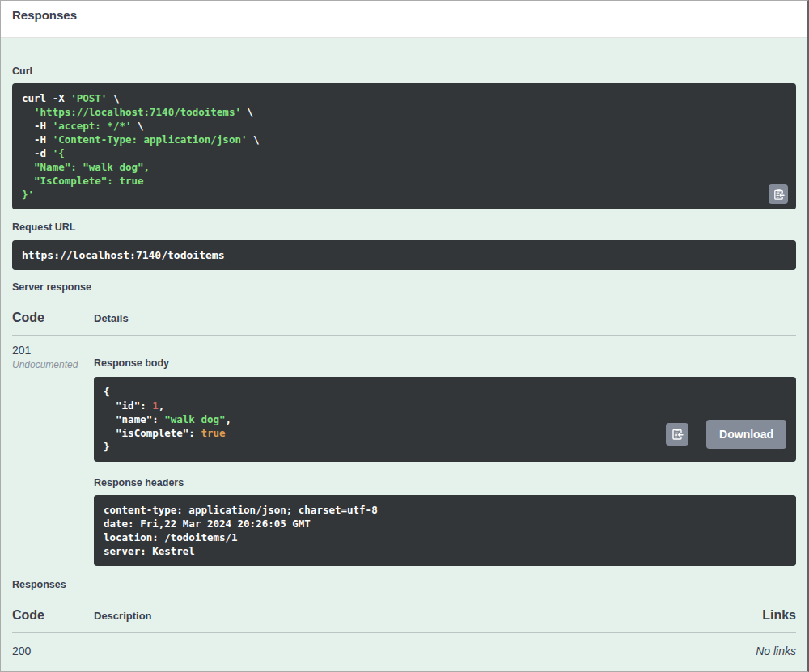  I want to click on response-body-actions: Download, so click(726, 434).